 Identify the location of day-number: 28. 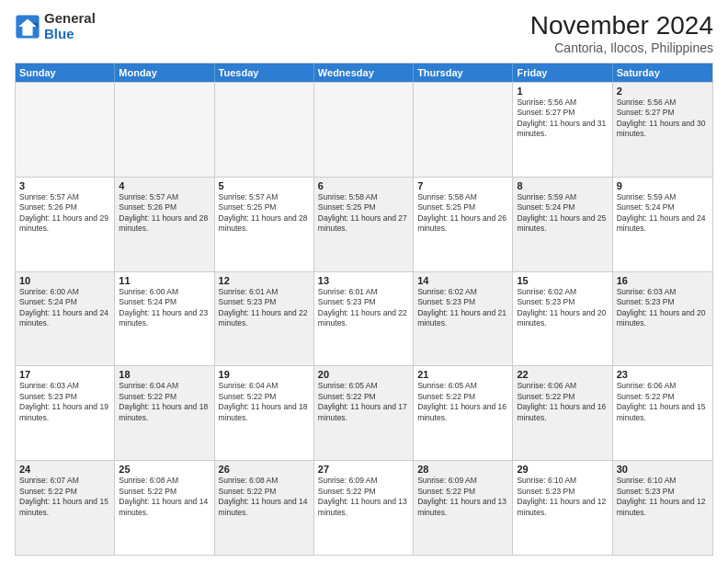
(463, 469).